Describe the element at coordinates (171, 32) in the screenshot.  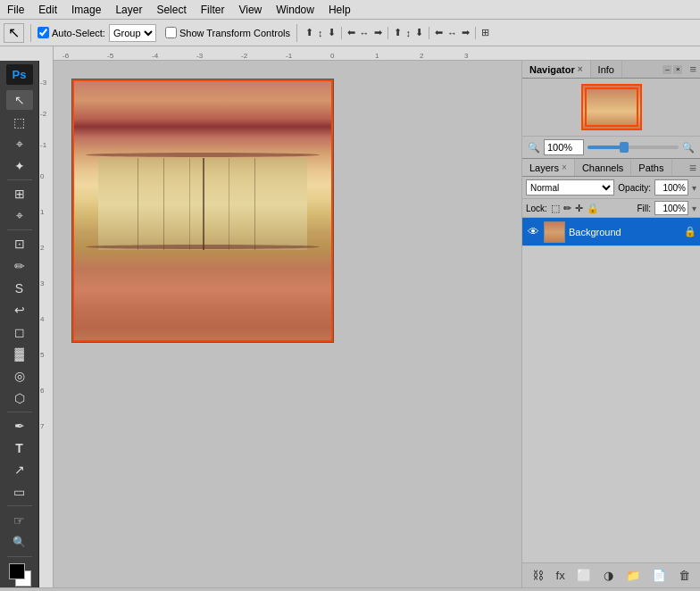
I see `show-transform-checkbox` at that location.